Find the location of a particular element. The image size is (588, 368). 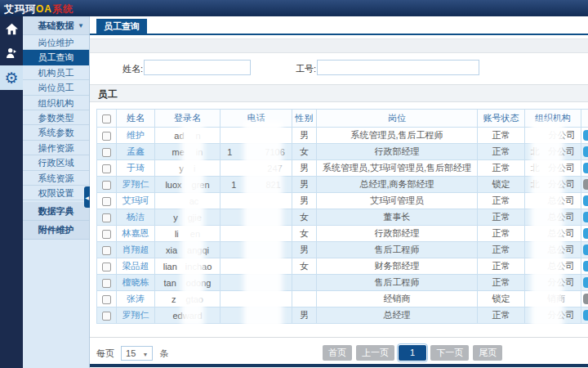

tab-employee-query: 员工查询 is located at coordinates (122, 26).